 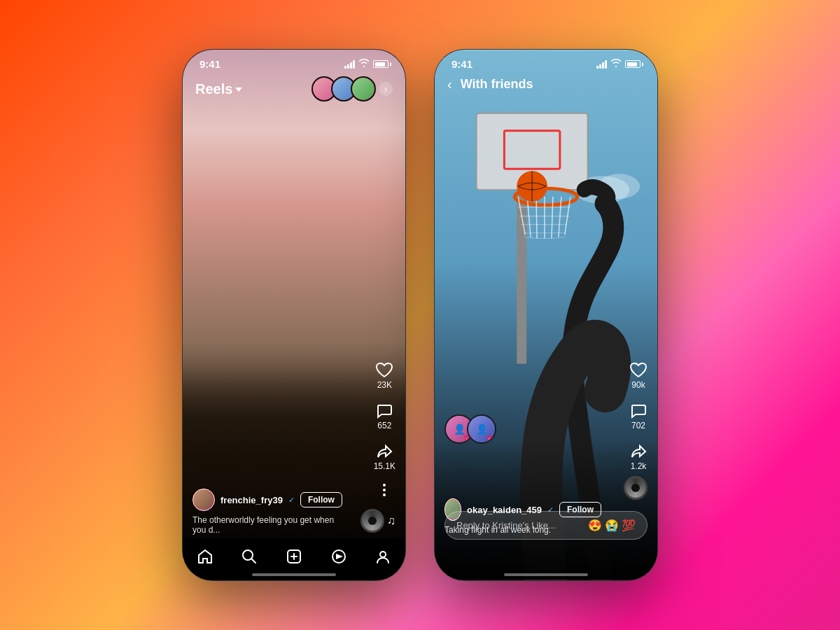 I want to click on action-buttons-1: 23K 652 15.1K, so click(x=385, y=429).